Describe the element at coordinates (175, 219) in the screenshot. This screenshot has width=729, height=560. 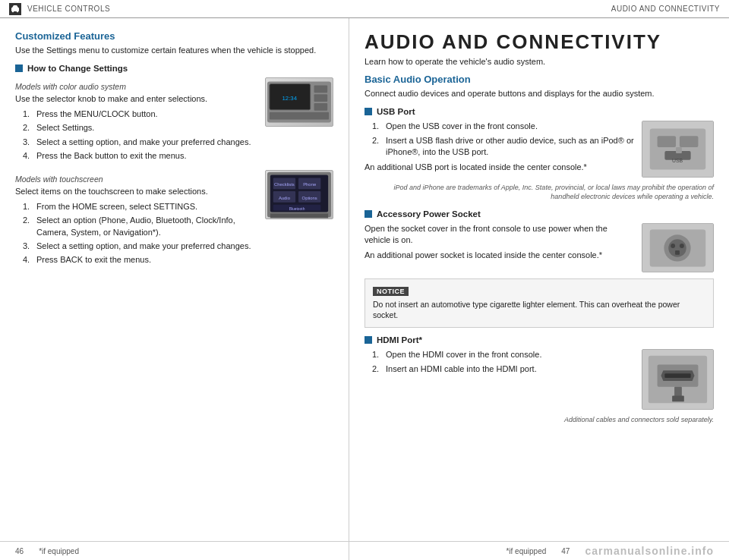
I see `touchscreen-section: Models with touchscreen Select items on …` at that location.